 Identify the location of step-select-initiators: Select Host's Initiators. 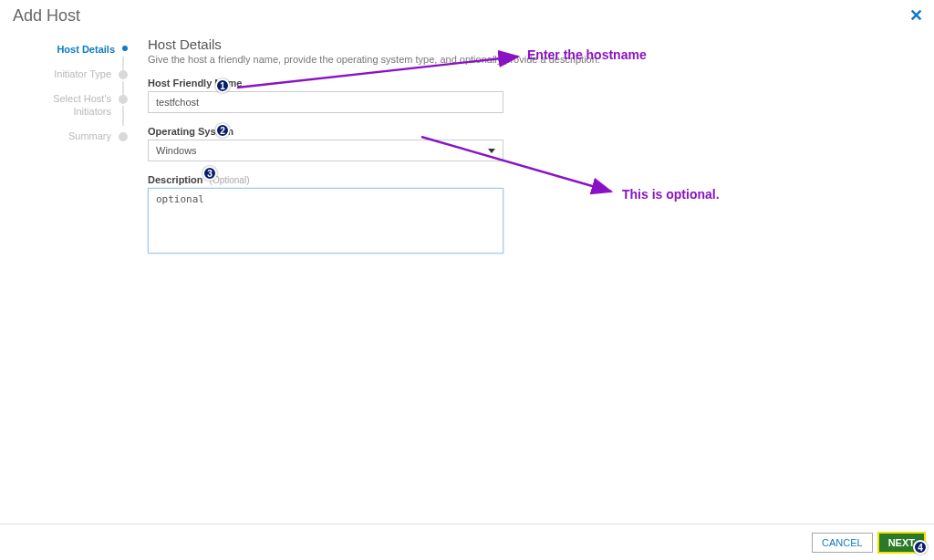
(64, 105).